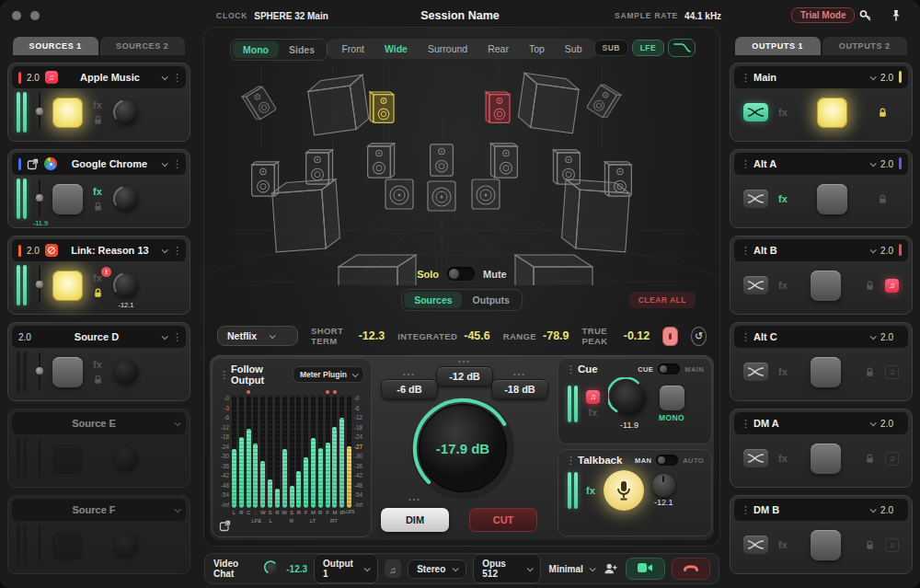 The height and width of the screenshot is (588, 920). I want to click on expand-icon, so click(224, 526).